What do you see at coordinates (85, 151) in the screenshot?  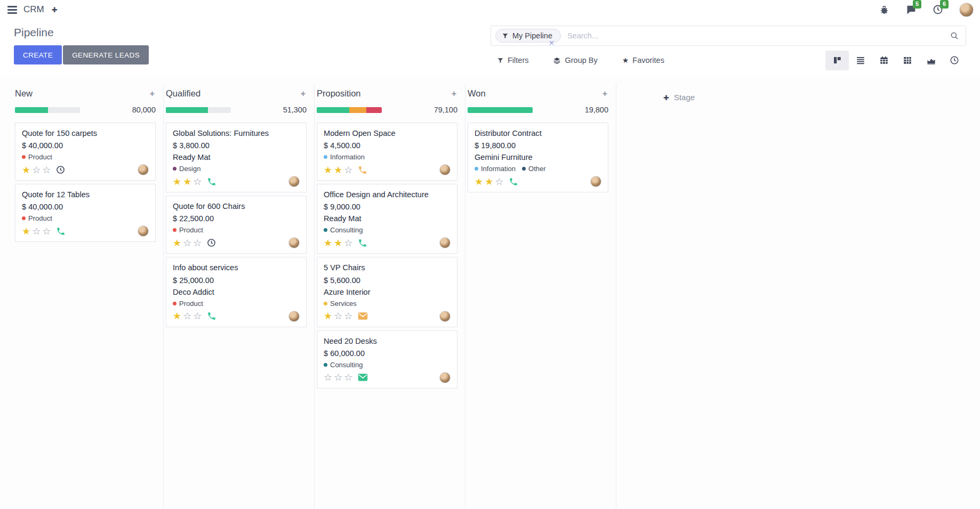 I see `opportunity-card: Quote for 150 carpets $ 40,000.00 Produc…` at bounding box center [85, 151].